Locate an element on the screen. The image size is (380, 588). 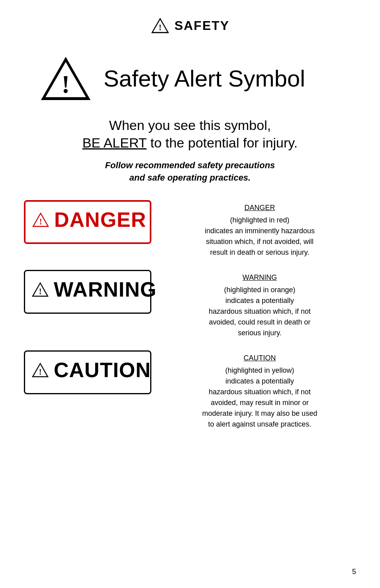
alert-description: When you see this symbol, BE ALERT to th… is located at coordinates (190, 134).